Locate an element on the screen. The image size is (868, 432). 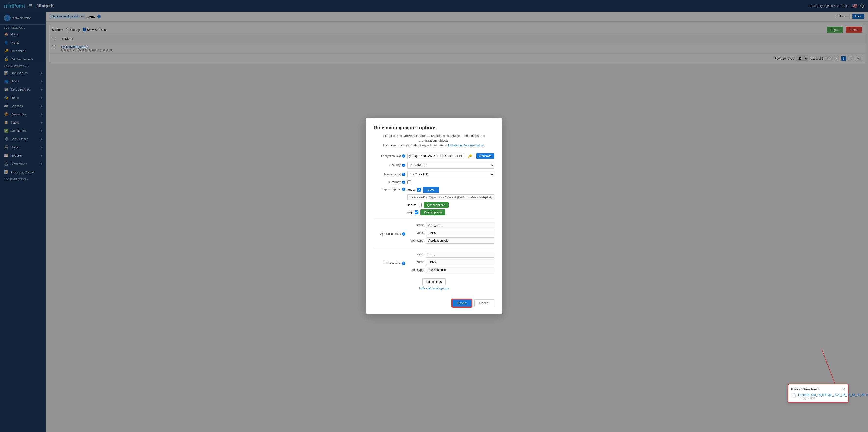
export-objects-content: roles: Save users: Query options org: is located at coordinates (451, 202).